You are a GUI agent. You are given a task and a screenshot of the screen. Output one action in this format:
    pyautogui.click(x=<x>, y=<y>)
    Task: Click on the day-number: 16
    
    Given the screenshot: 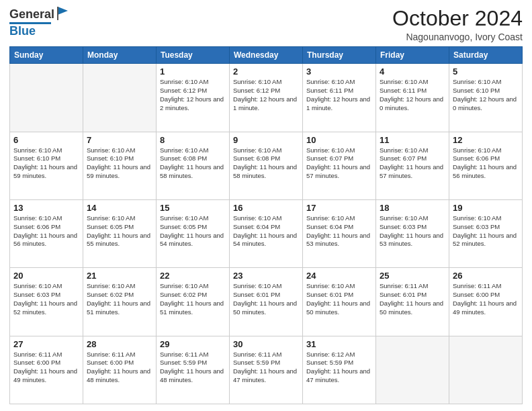 What is the action you would take?
    pyautogui.click(x=266, y=208)
    